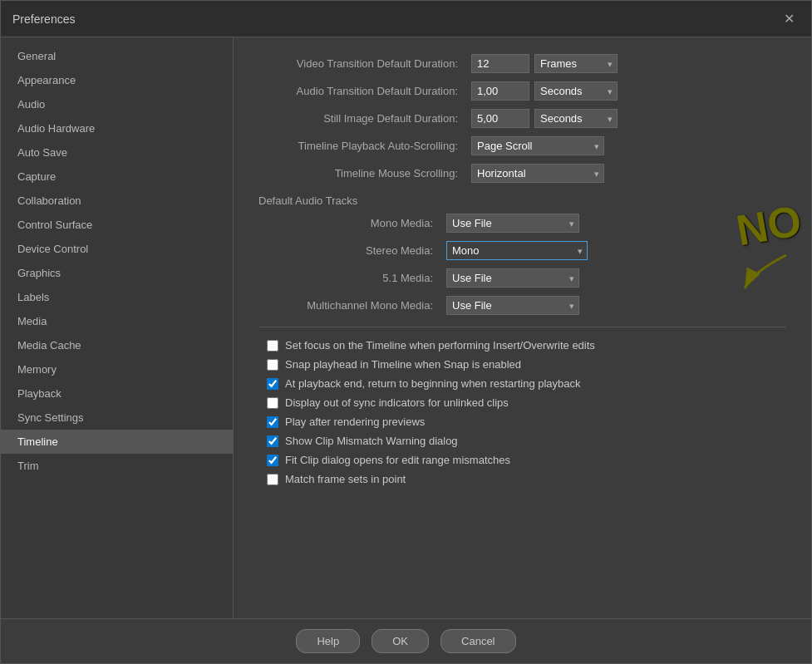 The width and height of the screenshot is (812, 664). I want to click on still-image-unit-select: Frames Seconds, so click(576, 118).